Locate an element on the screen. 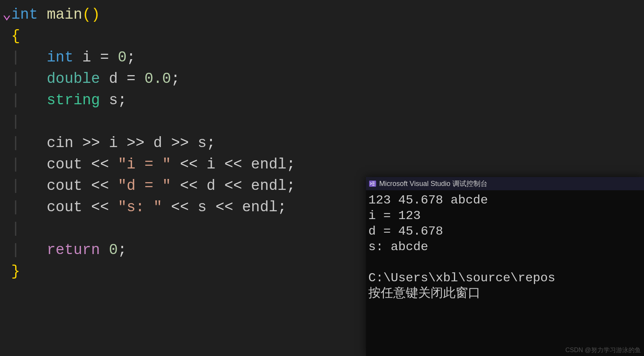 This screenshot has height=356, width=644. code-line: | int i = 0; is located at coordinates (323, 58).